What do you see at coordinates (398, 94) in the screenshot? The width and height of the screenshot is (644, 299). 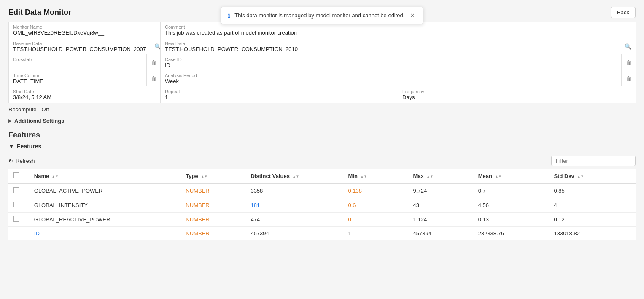 I see `repeat-frequency-row: Repeat 1 Frequency Days` at bounding box center [398, 94].